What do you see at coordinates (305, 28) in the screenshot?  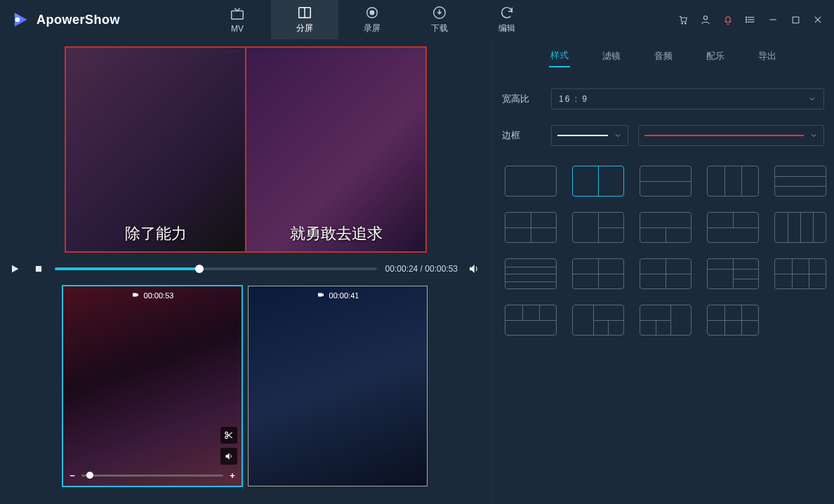 I see `nav-label: 分屏` at bounding box center [305, 28].